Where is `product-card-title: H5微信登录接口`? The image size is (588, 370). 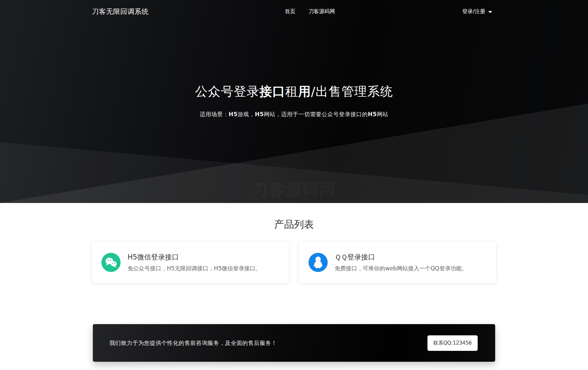 product-card-title: H5微信登录接口 is located at coordinates (194, 257).